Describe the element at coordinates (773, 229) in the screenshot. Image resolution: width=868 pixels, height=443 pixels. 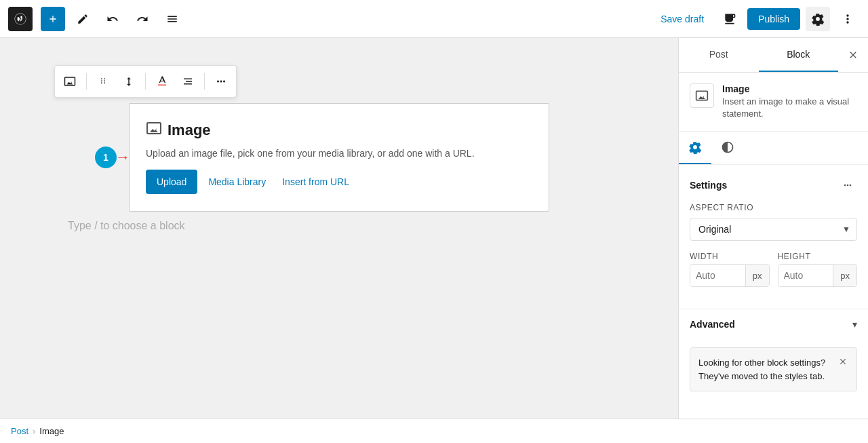
I see `aspect-ratio-wrapper: Original 1:1 4:3 16:9 3:2 ▼` at that location.